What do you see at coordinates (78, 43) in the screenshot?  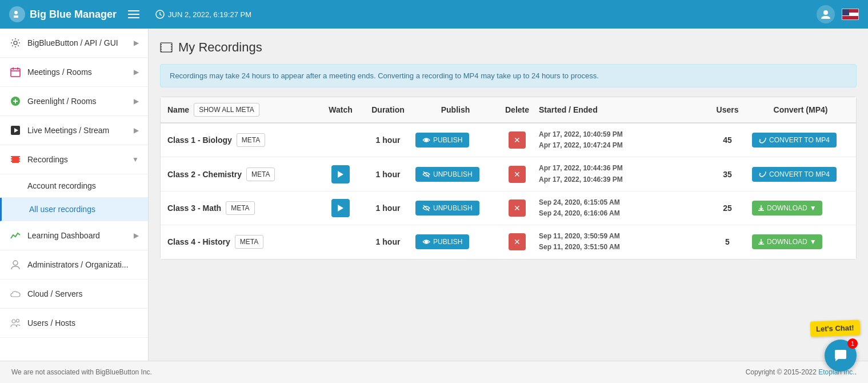 I see `sidebar-label-bigbluebutton: BigBlueButton / API / GUI` at bounding box center [78, 43].